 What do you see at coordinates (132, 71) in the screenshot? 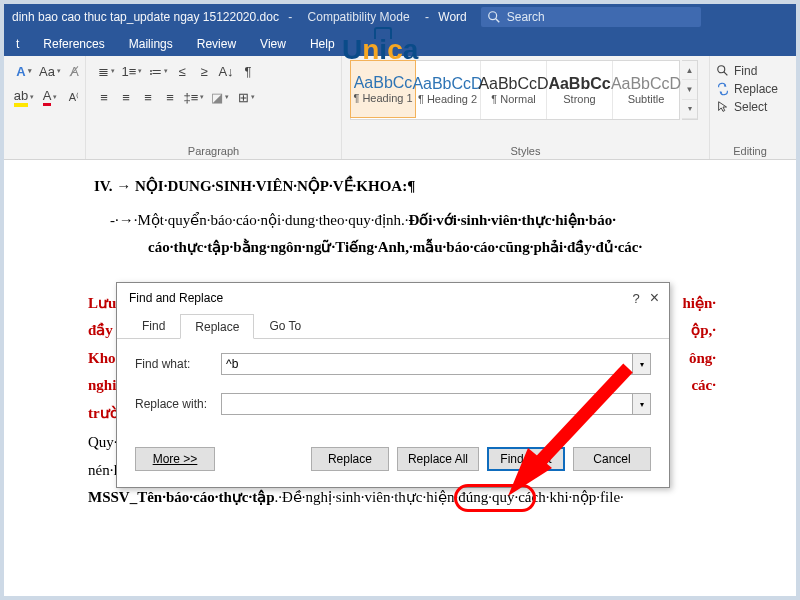
I see `numbering-icon: 1≡▾` at bounding box center [132, 71].